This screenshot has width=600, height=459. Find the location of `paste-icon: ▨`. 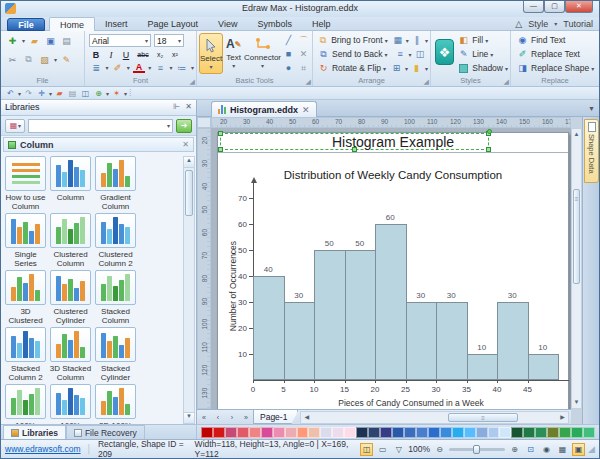

paste-icon: ▨ is located at coordinates (44, 60).